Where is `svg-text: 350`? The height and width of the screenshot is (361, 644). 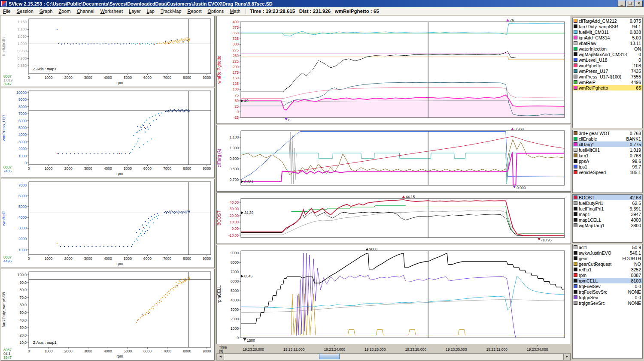
svg-text: 350 is located at coordinates (236, 33).